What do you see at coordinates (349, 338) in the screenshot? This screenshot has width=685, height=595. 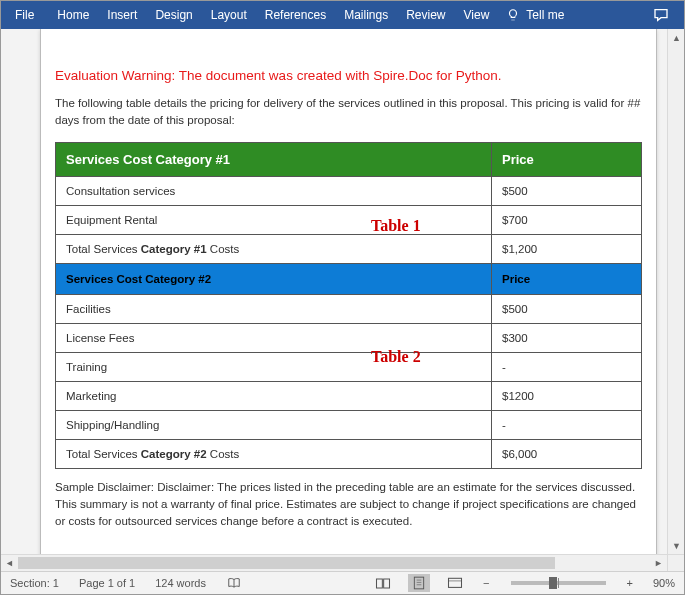 I see `table-row: License Fees$300` at bounding box center [349, 338].